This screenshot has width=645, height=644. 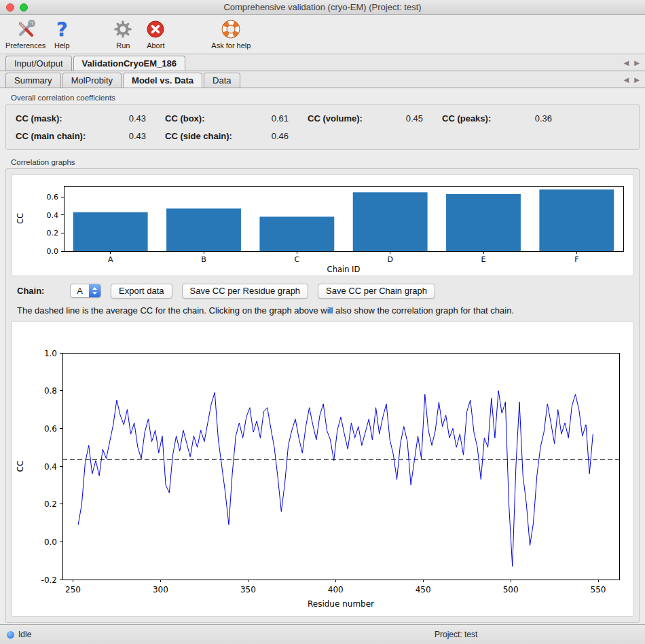 I want to click on toolbar-item-label: Help, so click(x=62, y=45).